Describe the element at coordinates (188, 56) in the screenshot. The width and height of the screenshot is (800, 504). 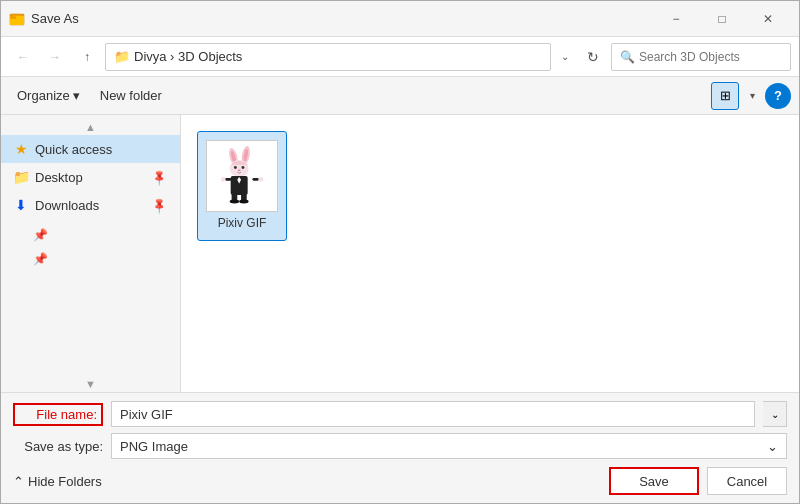
I see `path-text: Divya › 3D Objects` at that location.